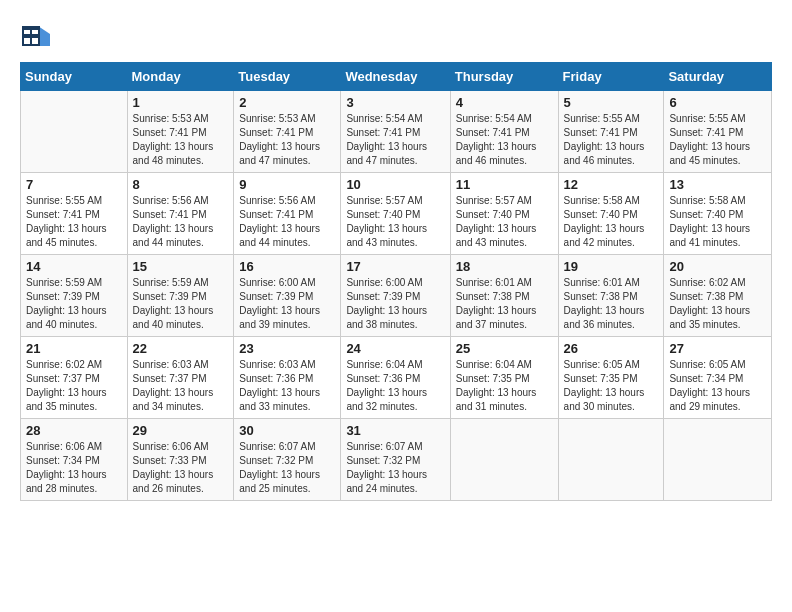 The image size is (792, 612). I want to click on day-info: Sunrise: 6:04 AMSunset: 7:35 PMDaylight:…, so click(504, 386).